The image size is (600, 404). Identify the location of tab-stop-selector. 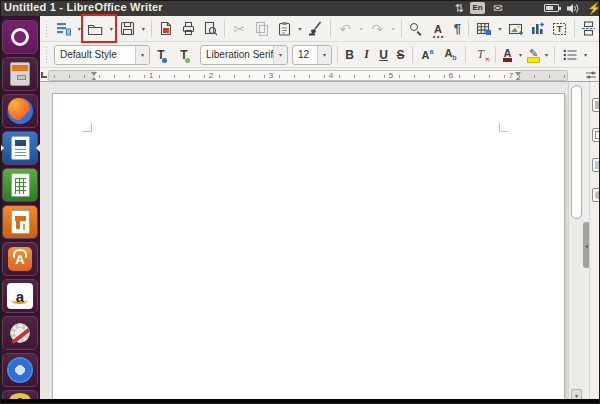
(44, 75).